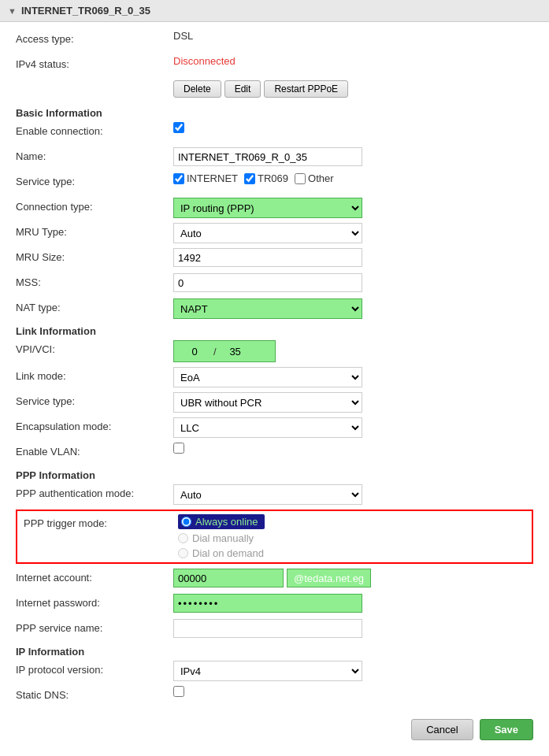 Image resolution: width=549 pixels, height=756 pixels. I want to click on ppp-service-name-label: PPP service name:, so click(95, 627).